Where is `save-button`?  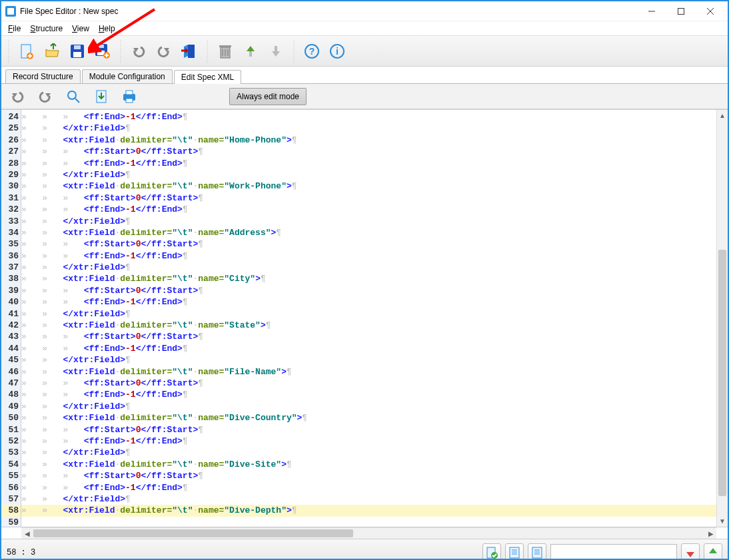 save-button is located at coordinates (77, 51).